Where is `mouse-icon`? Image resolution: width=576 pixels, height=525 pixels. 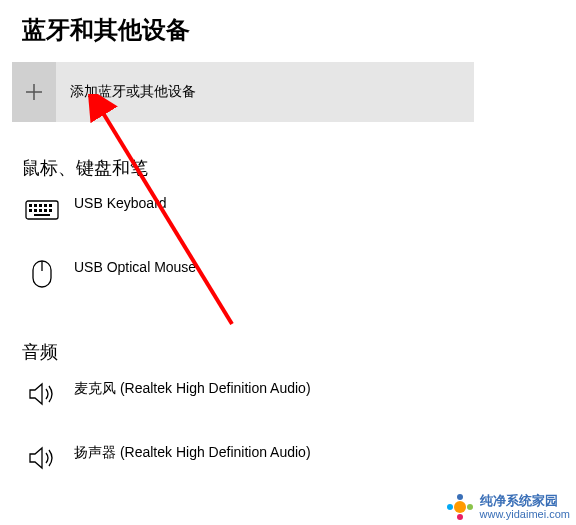
mouse-icon is located at coordinates (42, 274).